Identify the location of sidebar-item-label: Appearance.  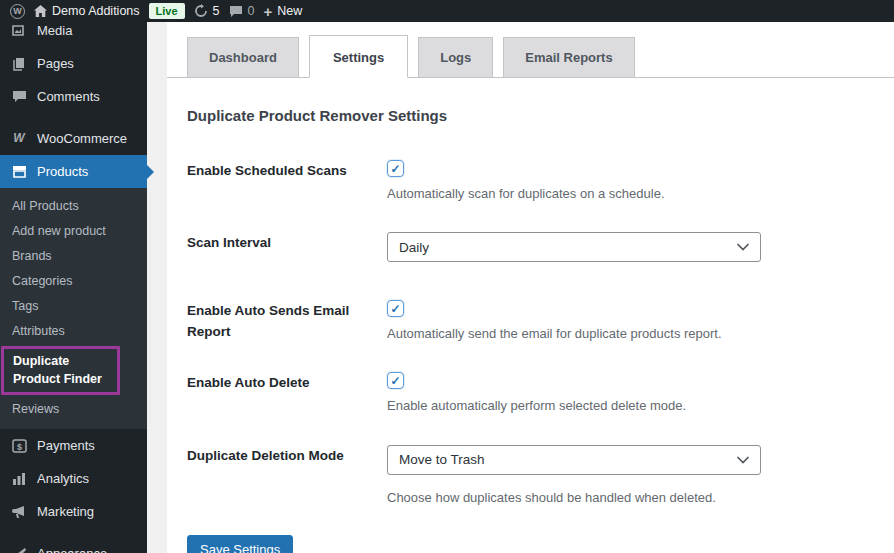
(72, 549).